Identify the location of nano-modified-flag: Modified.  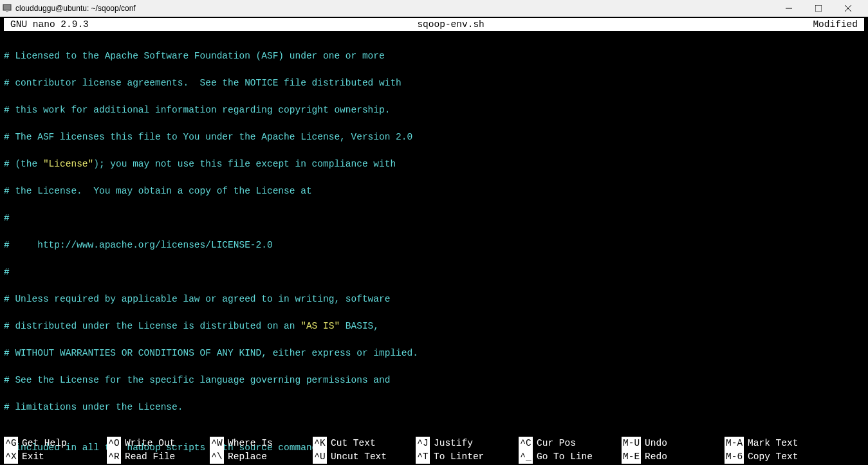
(835, 24).